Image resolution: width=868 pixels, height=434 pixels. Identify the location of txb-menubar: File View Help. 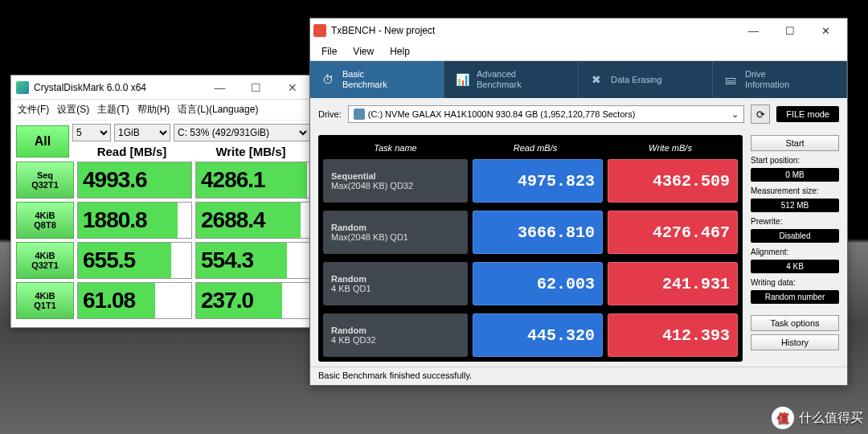
(579, 51).